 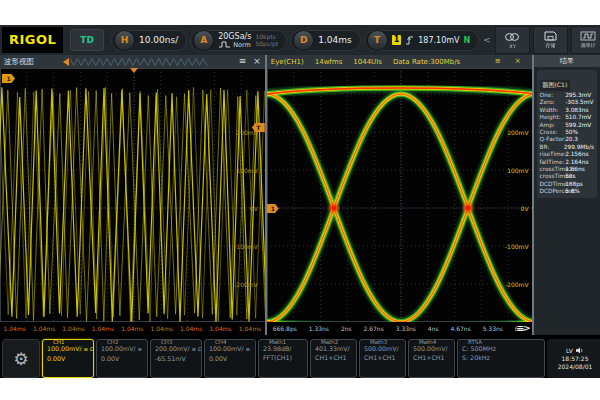 What do you see at coordinates (438, 40) in the screenshot?
I see `trigger-level-value: 187.10mV` at bounding box center [438, 40].